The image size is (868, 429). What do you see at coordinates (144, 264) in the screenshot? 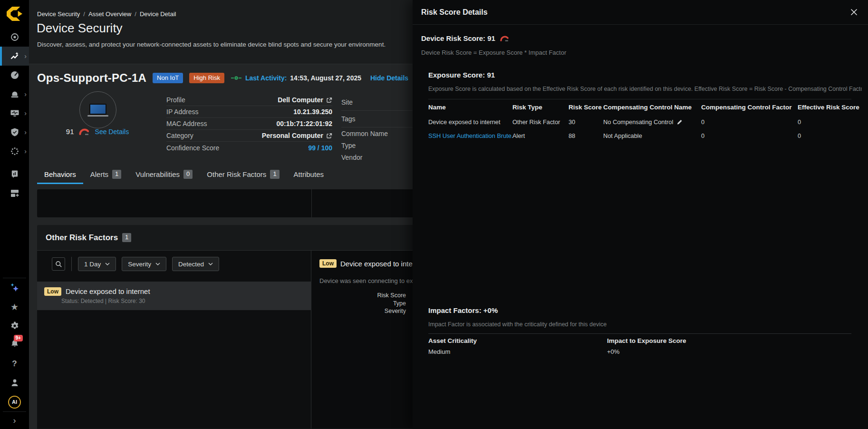
I see `severity-dropdown: Severity` at bounding box center [144, 264].